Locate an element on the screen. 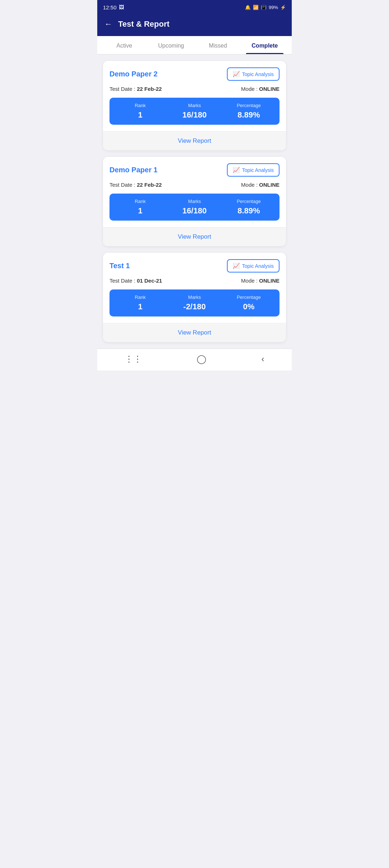 The image size is (389, 868). test-date-demo-paper-2: Test Date : 22 Feb-22 is located at coordinates (135, 89).